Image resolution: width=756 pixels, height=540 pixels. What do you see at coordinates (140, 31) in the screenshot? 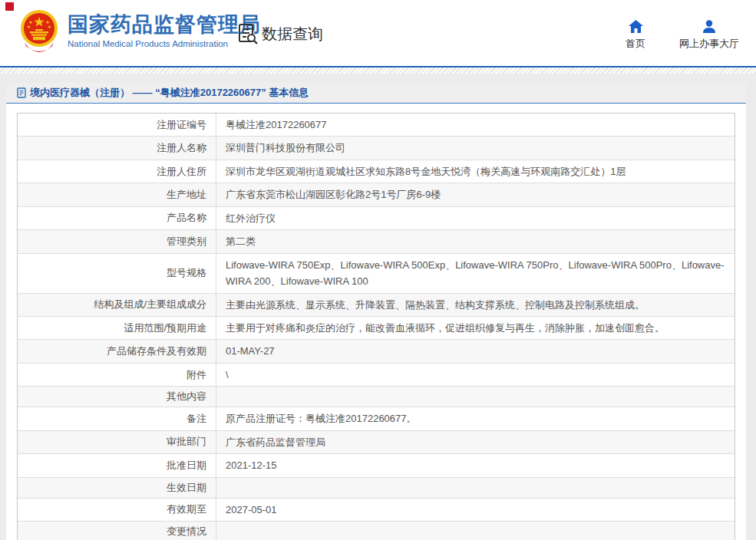
I see `site-logo: 国家药品监督管理局 National Medical Products Admi…` at bounding box center [140, 31].